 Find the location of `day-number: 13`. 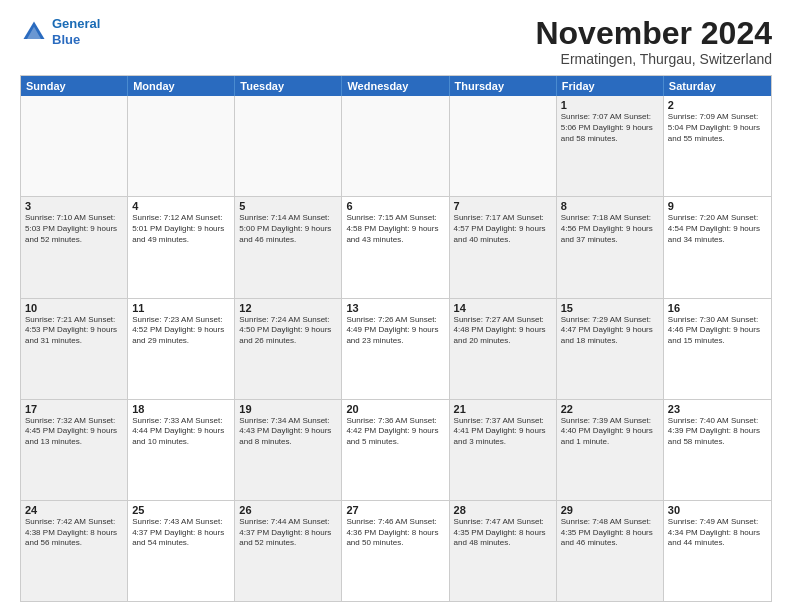

day-number: 13 is located at coordinates (395, 308).